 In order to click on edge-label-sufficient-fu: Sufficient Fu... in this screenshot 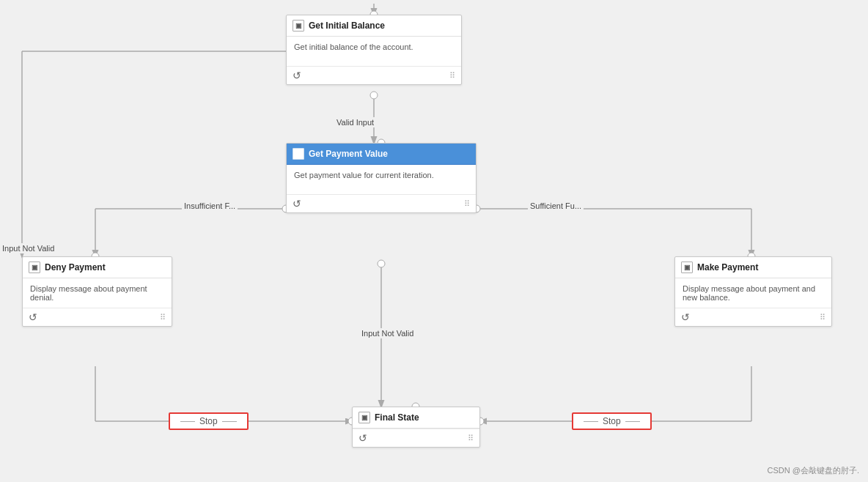, I will do `click(556, 206)`.